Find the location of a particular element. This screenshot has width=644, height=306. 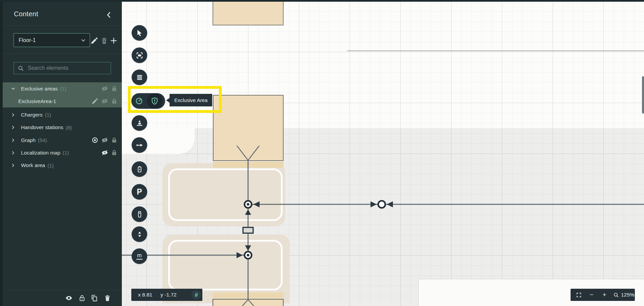

tree-row-label: Chargers is located at coordinates (32, 115).